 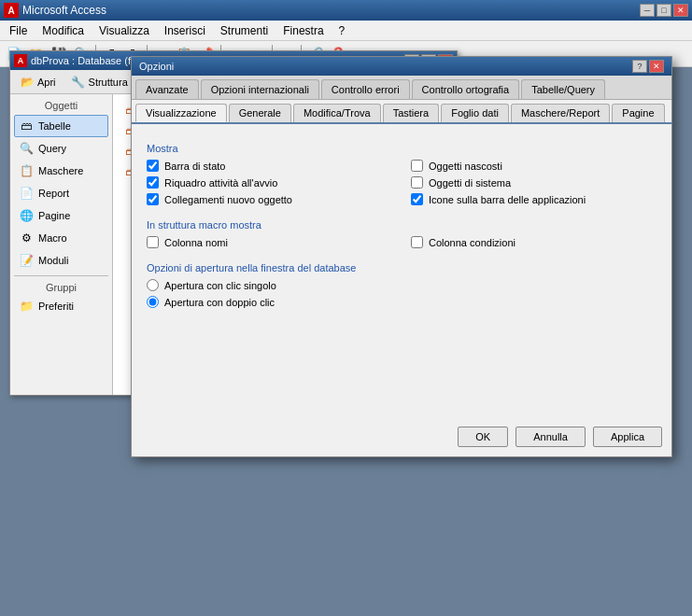 I want to click on structure-icon: 🔧, so click(x=78, y=82).